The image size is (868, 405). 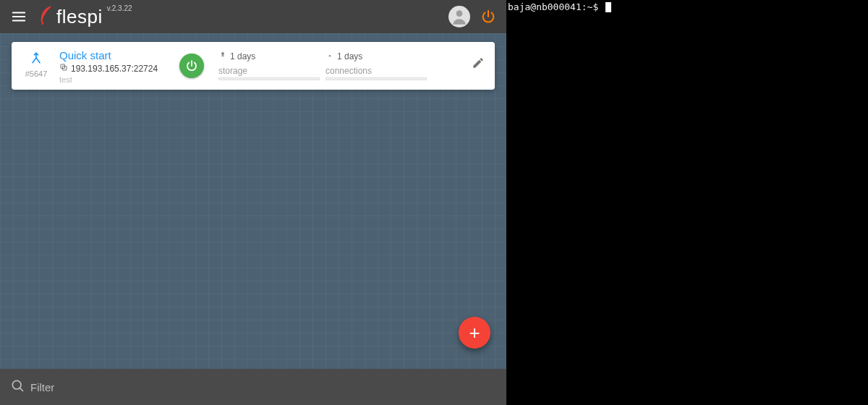 What do you see at coordinates (459, 17) in the screenshot?
I see `user-avatar` at bounding box center [459, 17].